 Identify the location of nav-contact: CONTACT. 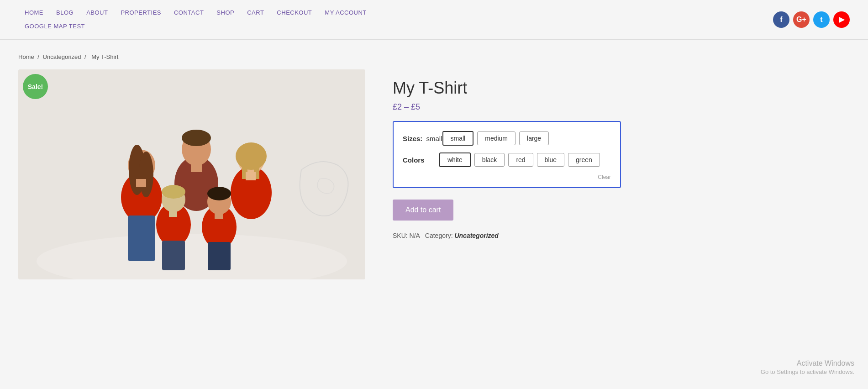
(189, 13).